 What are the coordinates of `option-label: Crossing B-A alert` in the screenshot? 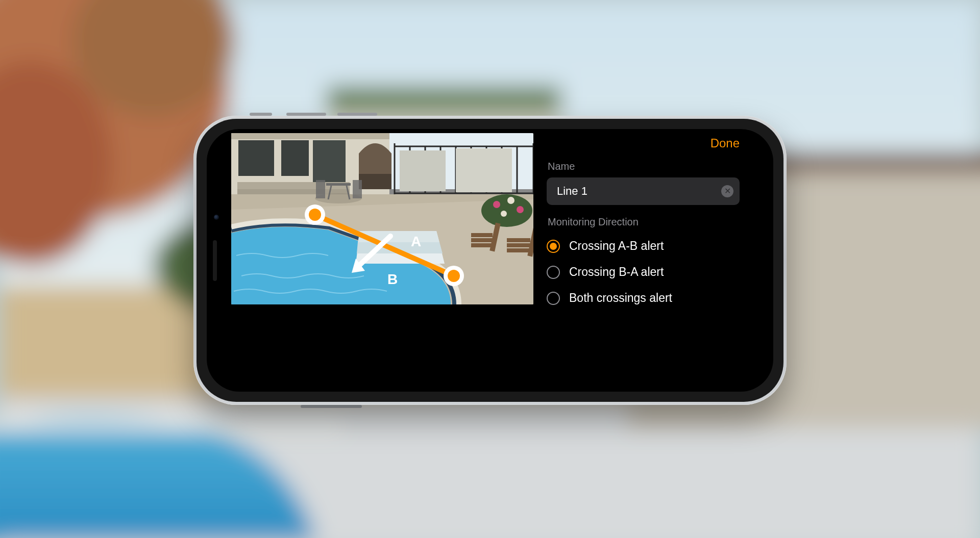 It's located at (617, 272).